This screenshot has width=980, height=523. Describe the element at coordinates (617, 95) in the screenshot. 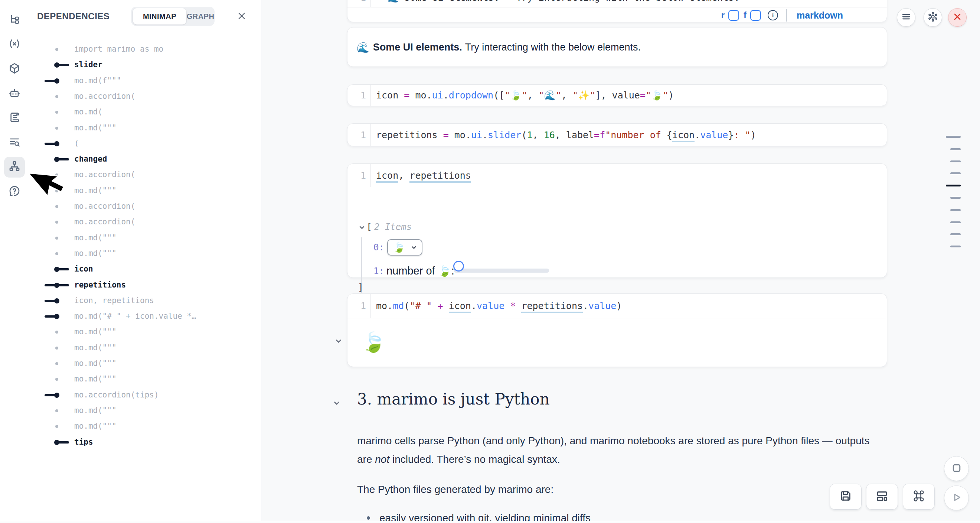

I see `cell-icon-dropdown: 1 icon = mo.ui.dropdown(["🍃", "🌊", "✨"],…` at that location.